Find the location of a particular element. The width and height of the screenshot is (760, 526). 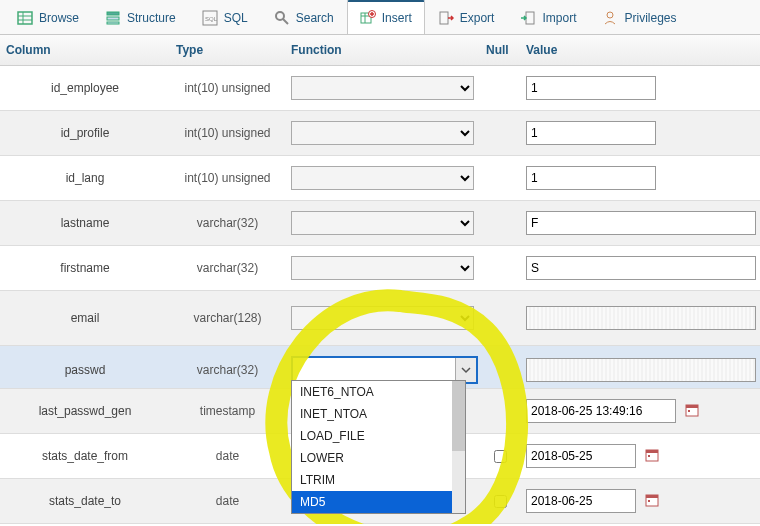

function-option: INET_NTOA is located at coordinates (378, 414).